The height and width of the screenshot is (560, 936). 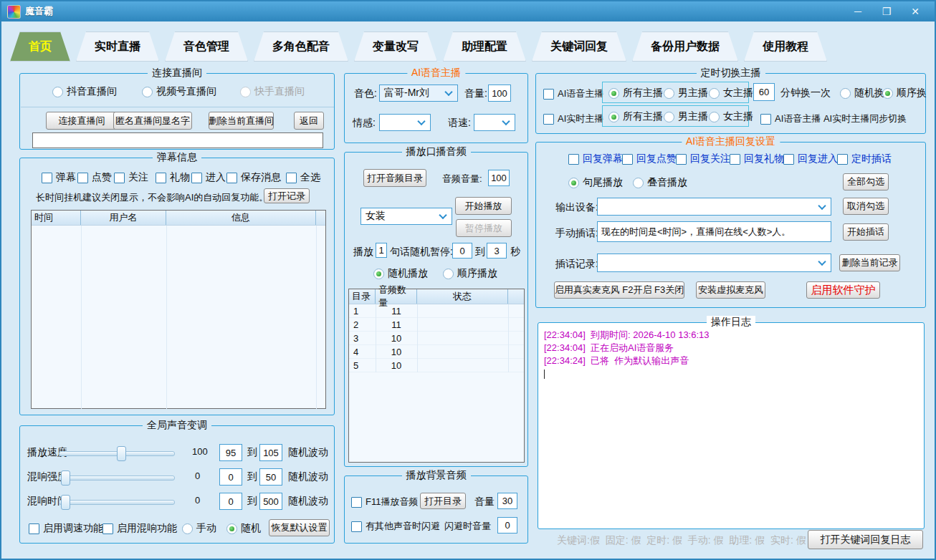 What do you see at coordinates (703, 159) in the screenshot?
I see `checkbox-reply-follow: 回复关注` at bounding box center [703, 159].